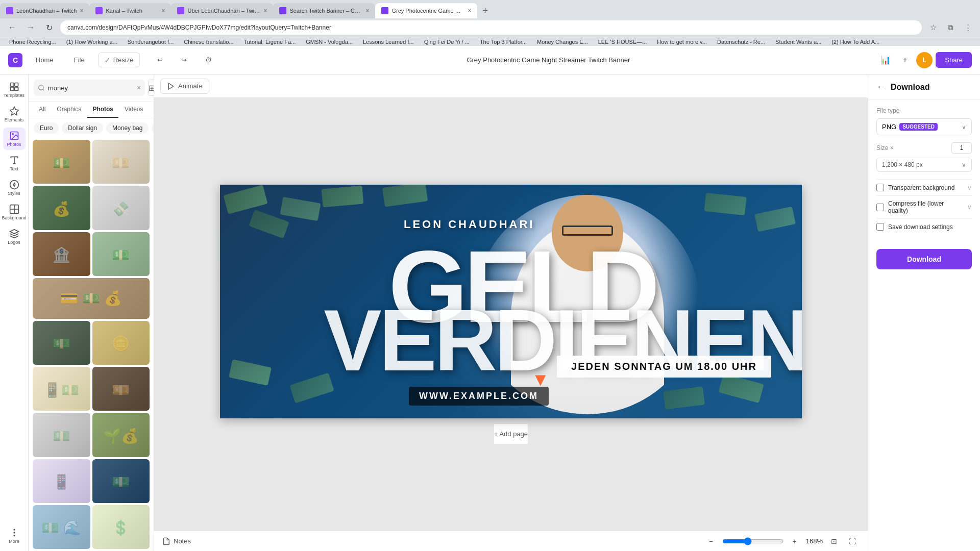  What do you see at coordinates (91, 298) in the screenshot?
I see `photo-thumb-7: 💳 💵 💰` at bounding box center [91, 298].